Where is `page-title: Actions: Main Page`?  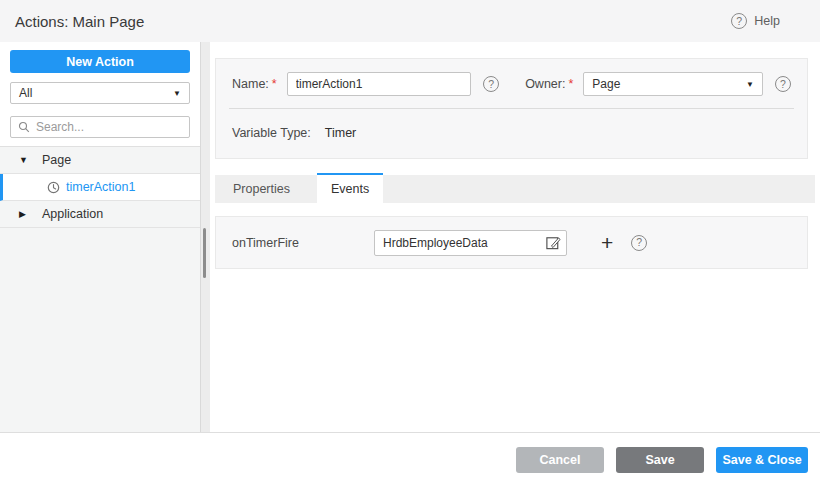
page-title: Actions: Main Page is located at coordinates (80, 22).